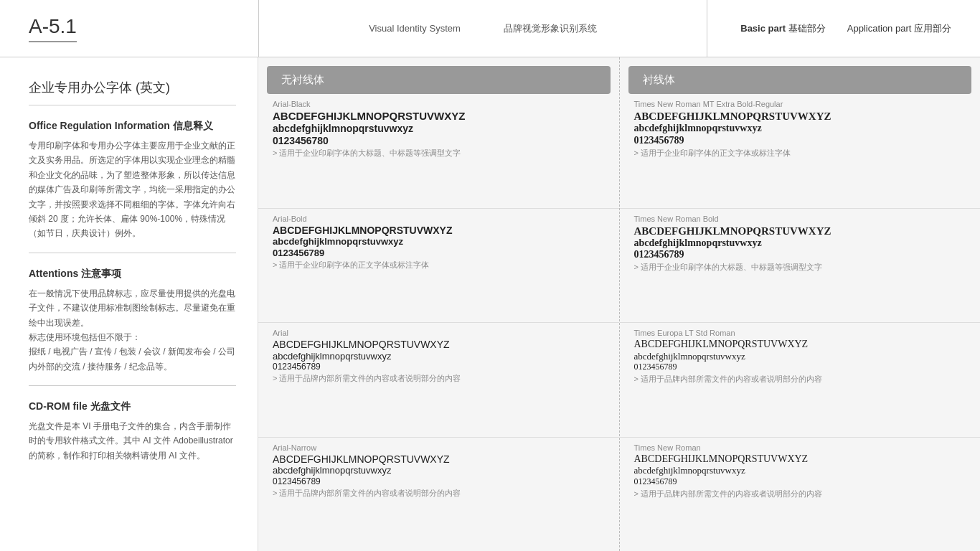  What do you see at coordinates (132, 407) in the screenshot?
I see `section-heading-2: CD-ROM file 光盘文件` at bounding box center [132, 407].